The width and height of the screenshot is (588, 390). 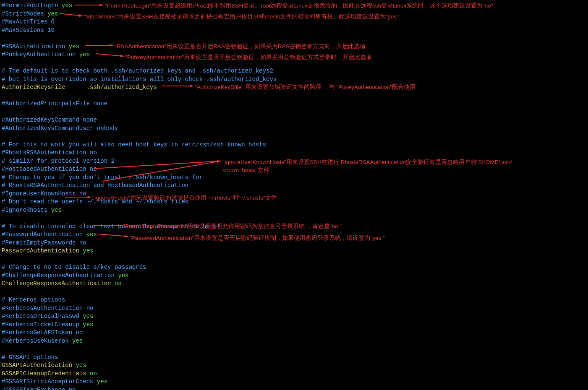 I want to click on config-text: #StrictModes, so click(x=24, y=14).